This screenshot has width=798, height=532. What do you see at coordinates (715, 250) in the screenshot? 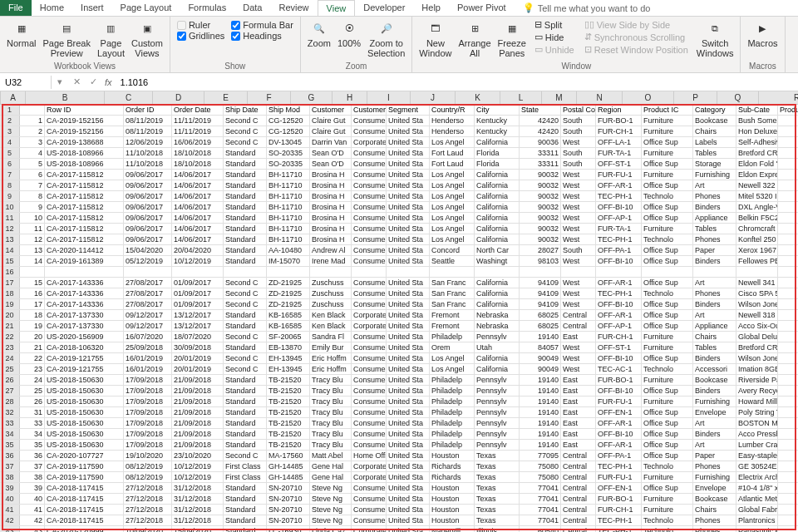
I see `cell: Paper` at bounding box center [715, 250].